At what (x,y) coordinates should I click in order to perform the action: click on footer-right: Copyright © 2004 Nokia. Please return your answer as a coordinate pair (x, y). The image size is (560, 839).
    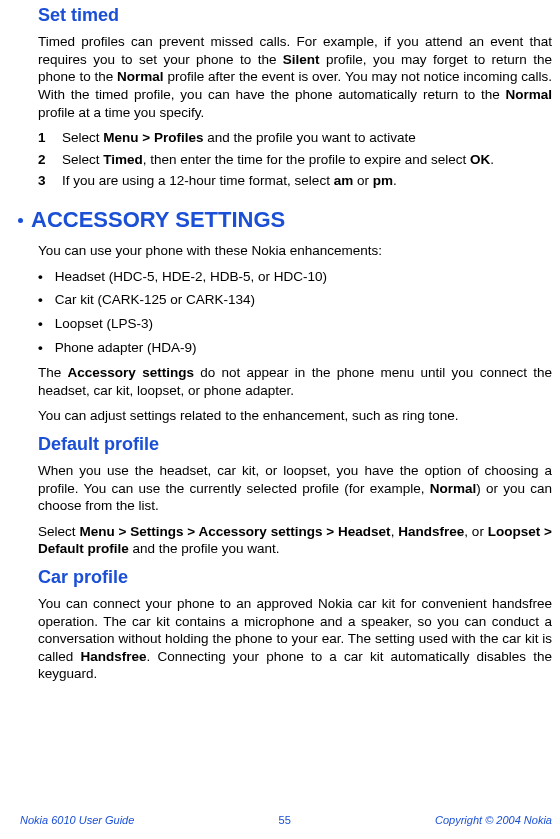
    Looking at the image, I should click on (494, 820).